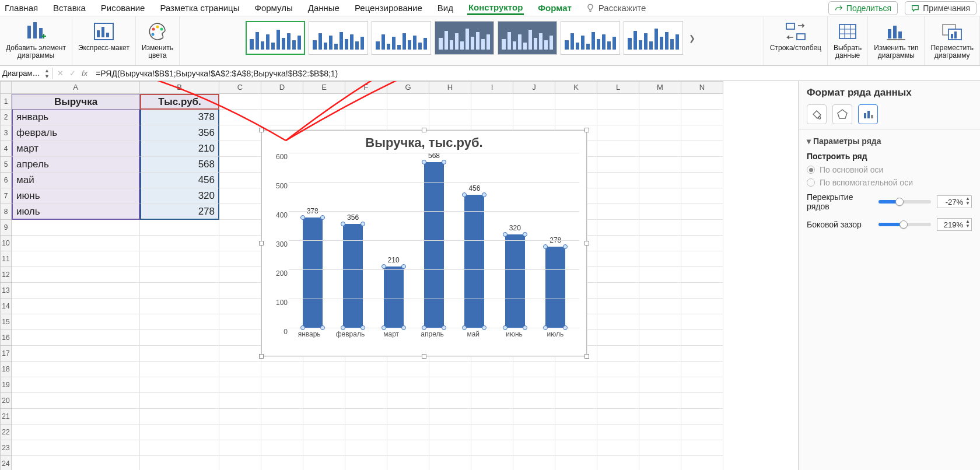  What do you see at coordinates (555, 8) in the screenshot?
I see `menu-формат: Формат` at bounding box center [555, 8].